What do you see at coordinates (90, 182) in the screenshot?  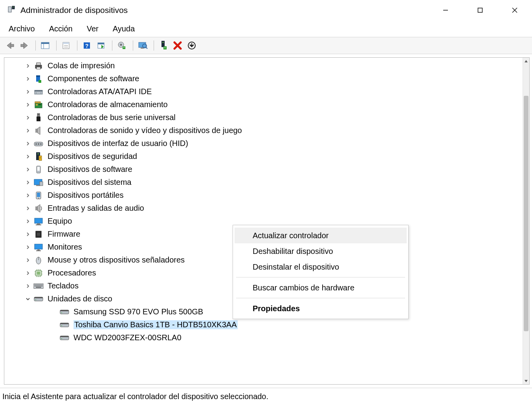 I see `tree-node-label: Dispositivos del sistema` at bounding box center [90, 182].